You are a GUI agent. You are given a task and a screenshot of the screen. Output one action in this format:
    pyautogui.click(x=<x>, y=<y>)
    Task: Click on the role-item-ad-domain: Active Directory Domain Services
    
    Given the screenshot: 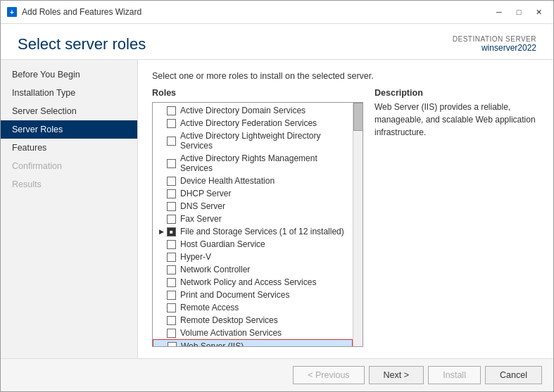 What is the action you would take?
    pyautogui.click(x=253, y=110)
    